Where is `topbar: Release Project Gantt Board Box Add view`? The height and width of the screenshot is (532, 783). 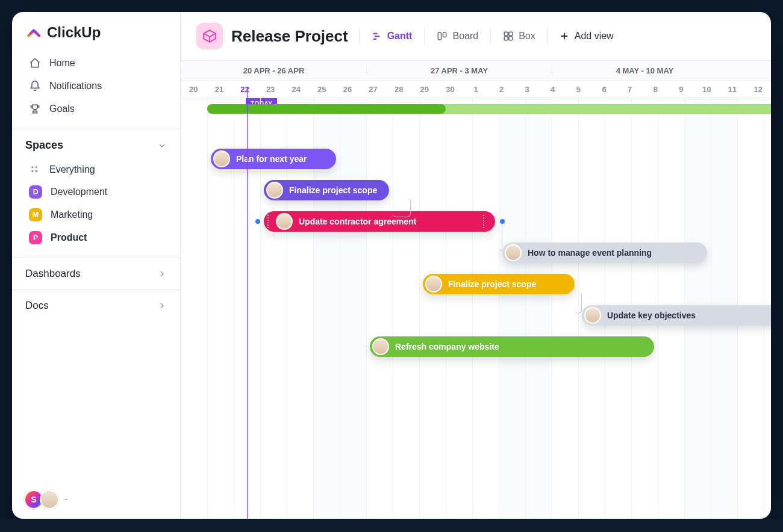 topbar: Release Project Gantt Board Box Add view is located at coordinates (476, 36).